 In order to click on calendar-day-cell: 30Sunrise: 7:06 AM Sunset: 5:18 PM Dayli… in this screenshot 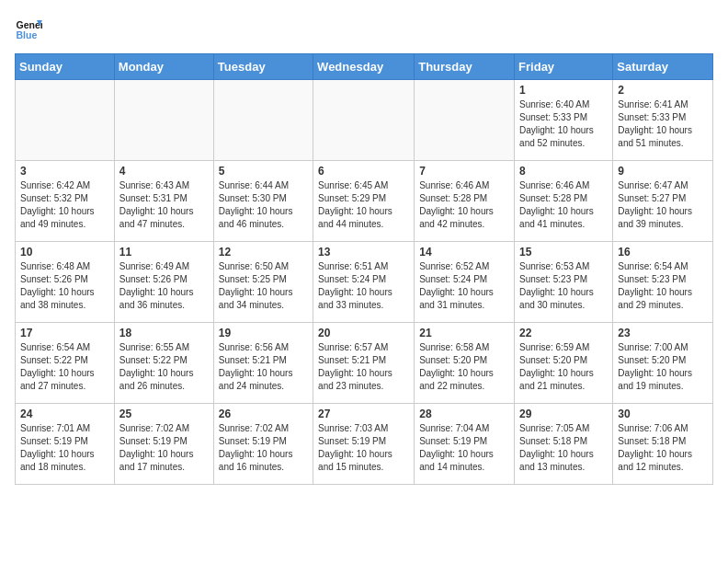, I will do `click(664, 444)`.